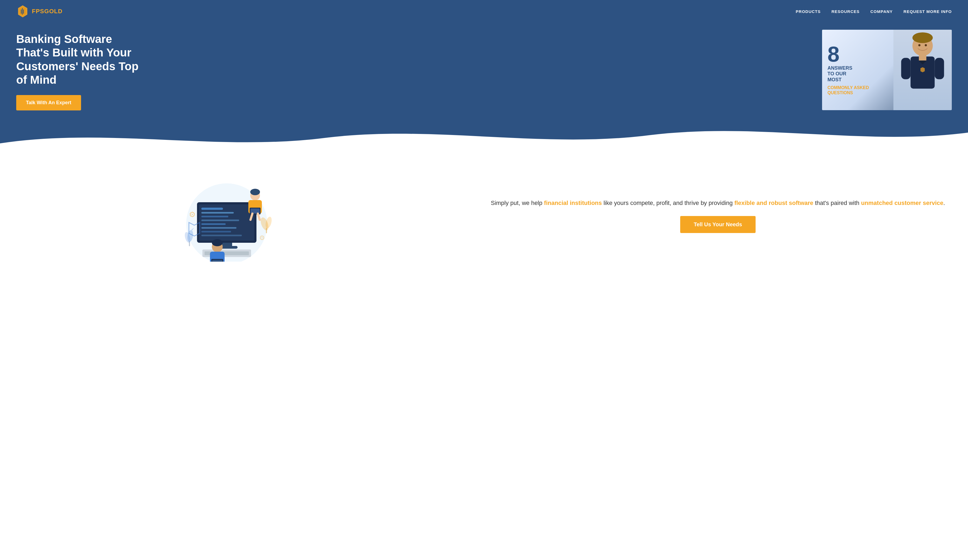 The height and width of the screenshot is (560, 968). What do you see at coordinates (23, 12) in the screenshot?
I see `logo-icon` at bounding box center [23, 12].